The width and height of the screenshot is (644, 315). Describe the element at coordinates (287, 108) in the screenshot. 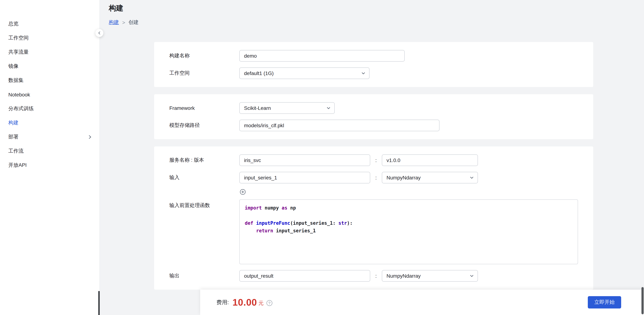

I see `framework-select: Scikit-Learn` at that location.